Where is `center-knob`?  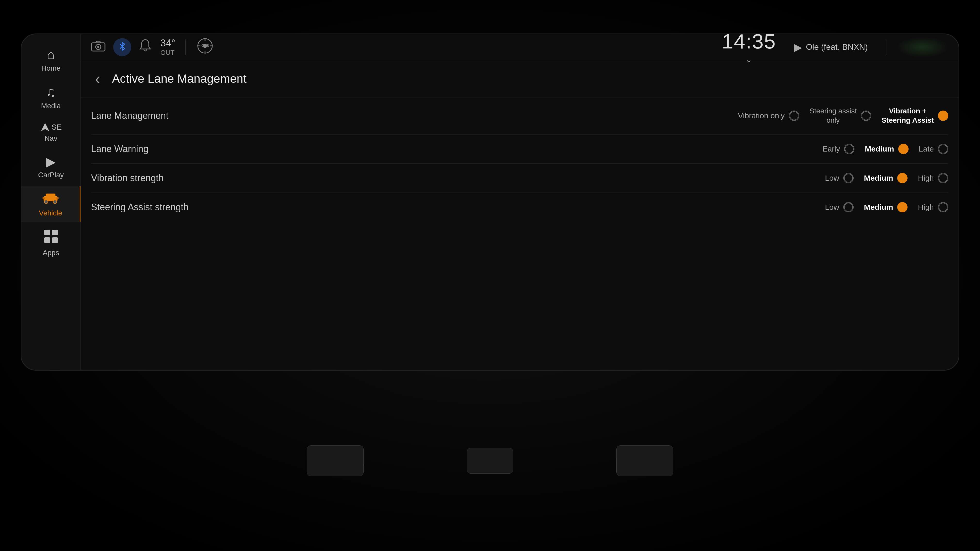 center-knob is located at coordinates (490, 461).